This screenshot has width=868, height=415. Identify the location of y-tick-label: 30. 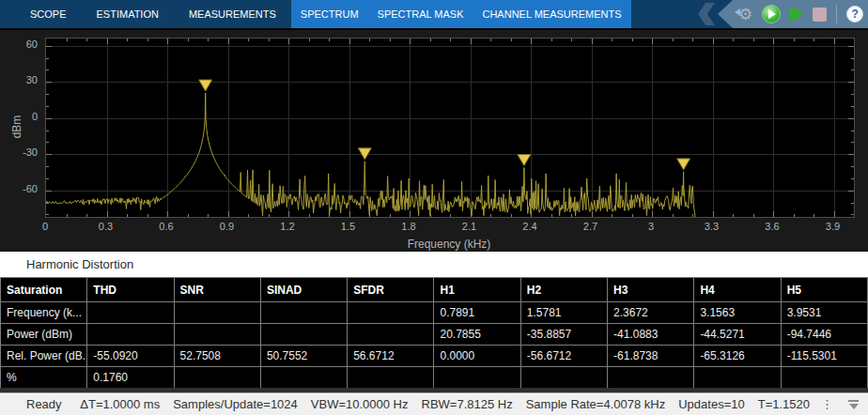
(20, 80).